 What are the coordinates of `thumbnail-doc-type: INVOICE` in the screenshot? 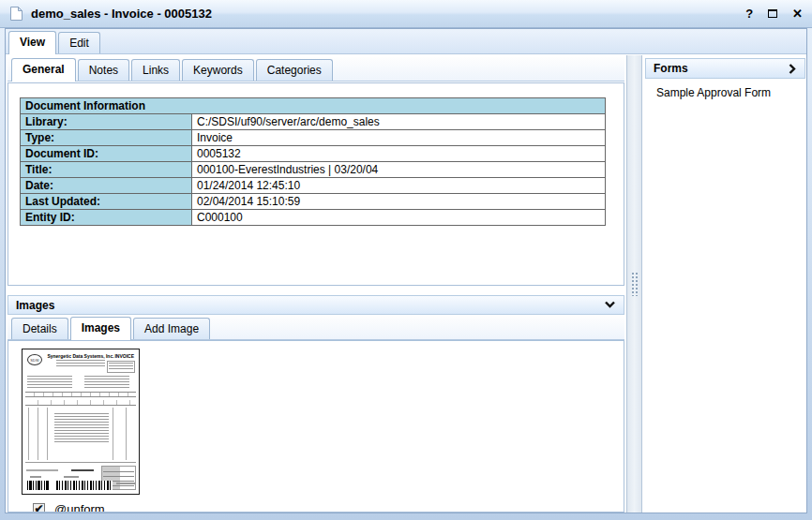 It's located at (124, 356).